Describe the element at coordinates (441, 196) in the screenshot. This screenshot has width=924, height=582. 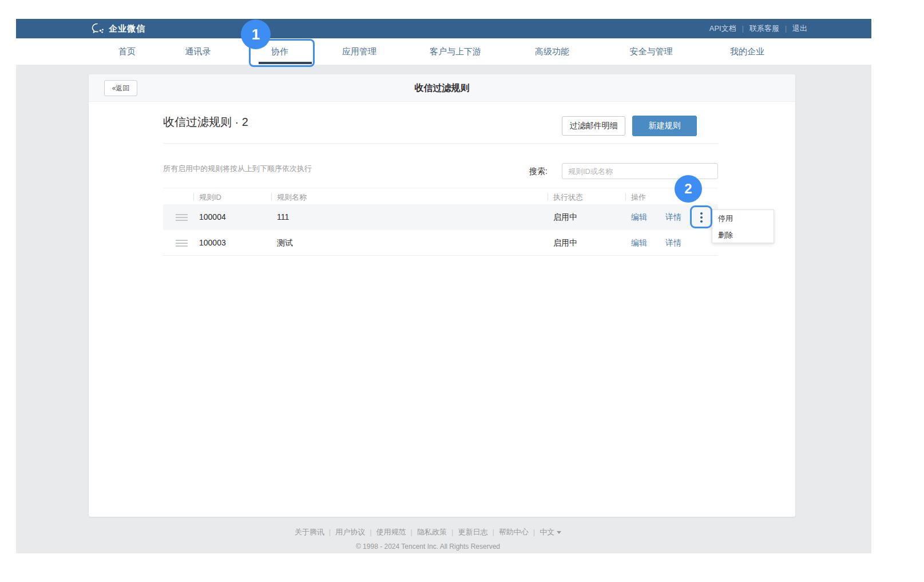
I see `table-header: 规则ID 规则名称 执行状态 操作` at that location.